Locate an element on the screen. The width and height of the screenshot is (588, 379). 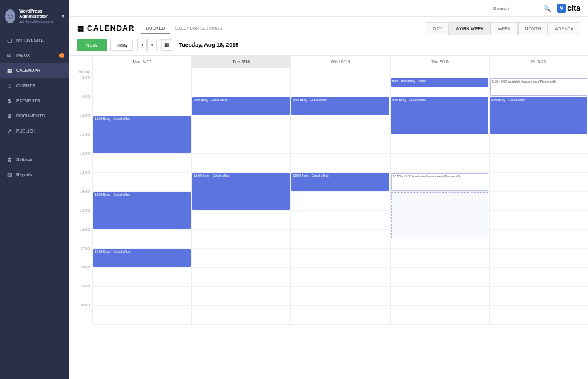
sidebar-item-clients: ☺CLIENTS is located at coordinates (35, 86).